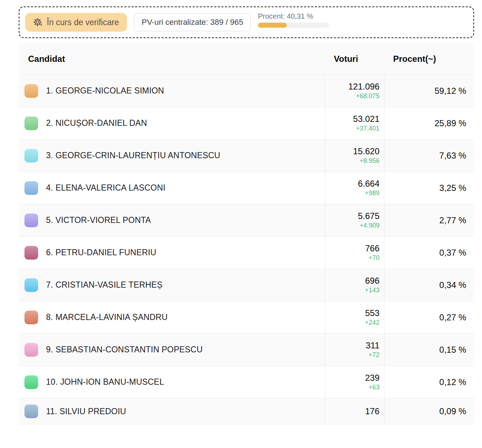 This screenshot has height=448, width=482. Describe the element at coordinates (355, 123) in the screenshot. I see `votes-cell: 53.021 +37.401` at that location.